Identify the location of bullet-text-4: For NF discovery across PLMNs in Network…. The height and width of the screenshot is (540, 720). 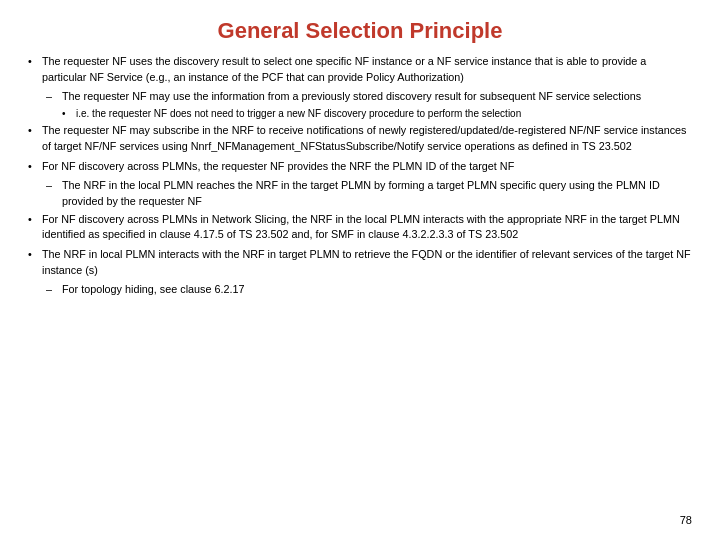
(367, 228).